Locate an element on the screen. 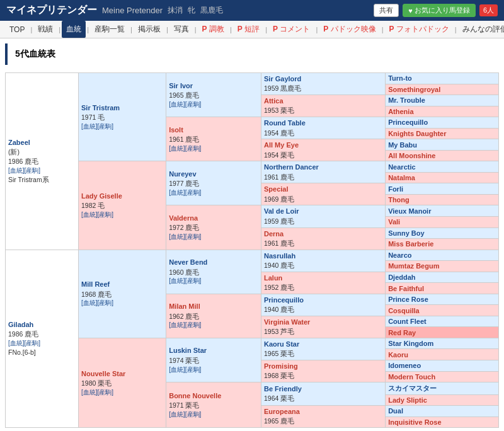 This screenshot has width=504, height=431. nav-ratings: みんなの評価 is located at coordinates (481, 29).